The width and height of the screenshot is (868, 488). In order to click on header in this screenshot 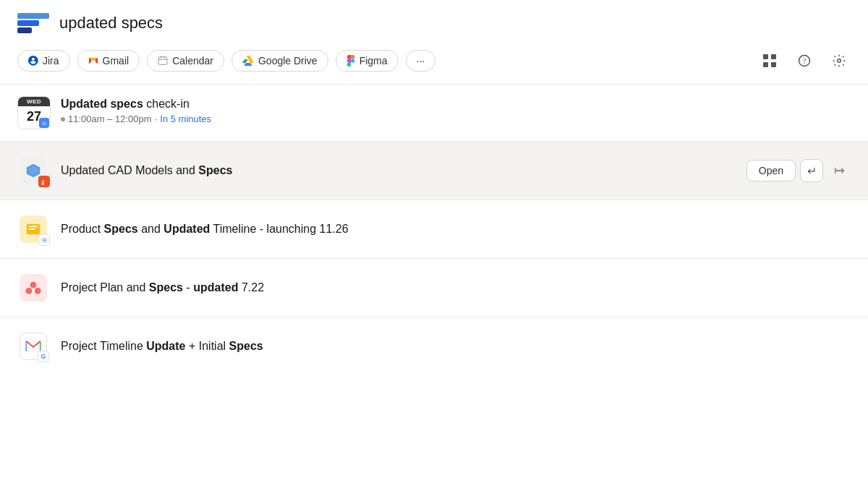, I will do `click(434, 22)`.